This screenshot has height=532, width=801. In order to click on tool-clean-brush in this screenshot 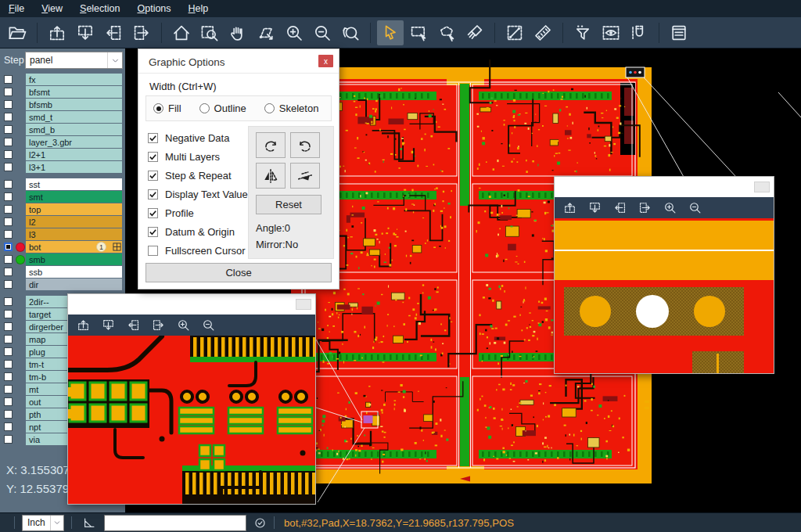, I will do `click(475, 33)`.